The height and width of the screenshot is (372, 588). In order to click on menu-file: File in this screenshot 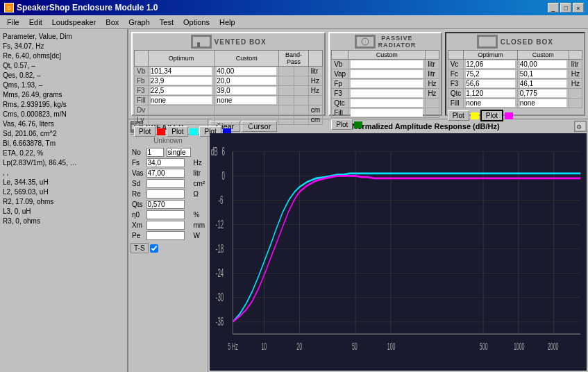, I will do `click(13, 22)`.